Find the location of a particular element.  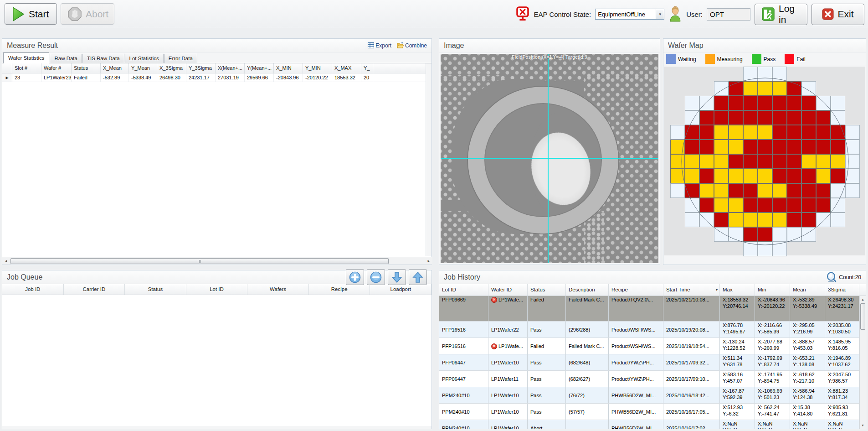

column-header: Y_3Sigma is located at coordinates (201, 68).